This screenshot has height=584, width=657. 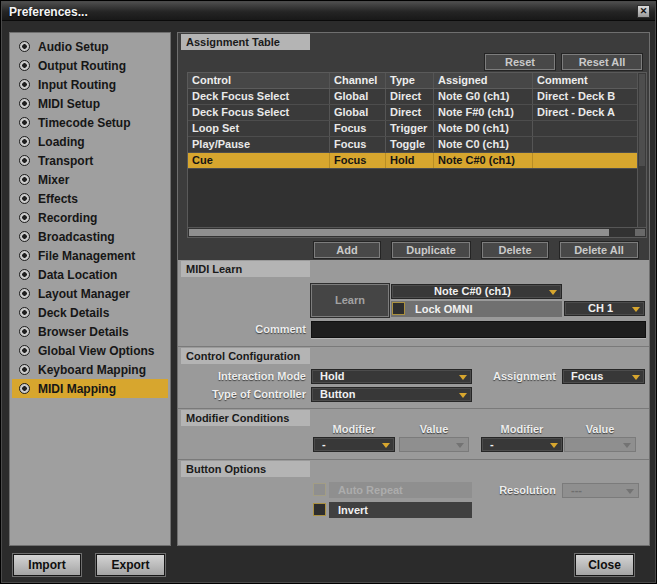 What do you see at coordinates (515, 250) in the screenshot?
I see `delete-button: Delete` at bounding box center [515, 250].